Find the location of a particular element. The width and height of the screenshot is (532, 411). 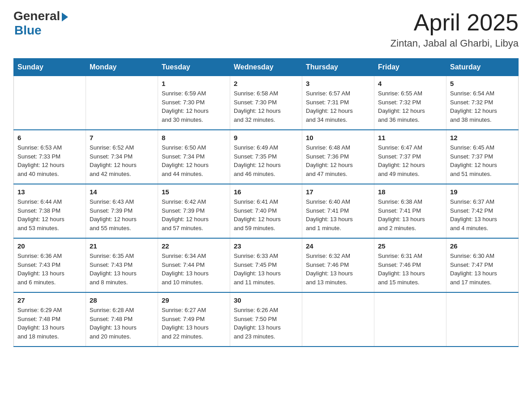

calendar-cell: 22Sunrise: 6:34 AM Sunset: 7:44 PM Dayli… is located at coordinates (194, 265).